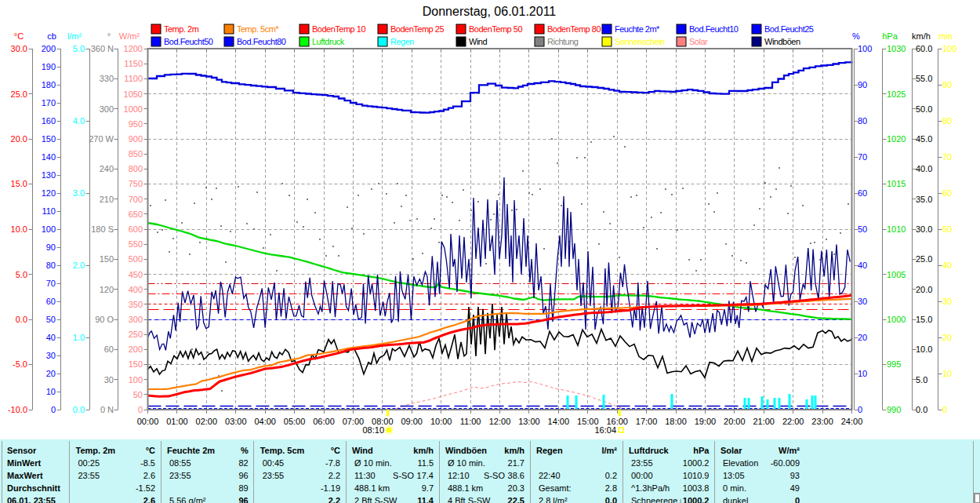 The image size is (980, 503). Describe the element at coordinates (328, 42) in the screenshot. I see `svg-text: Luftdruck` at that location.